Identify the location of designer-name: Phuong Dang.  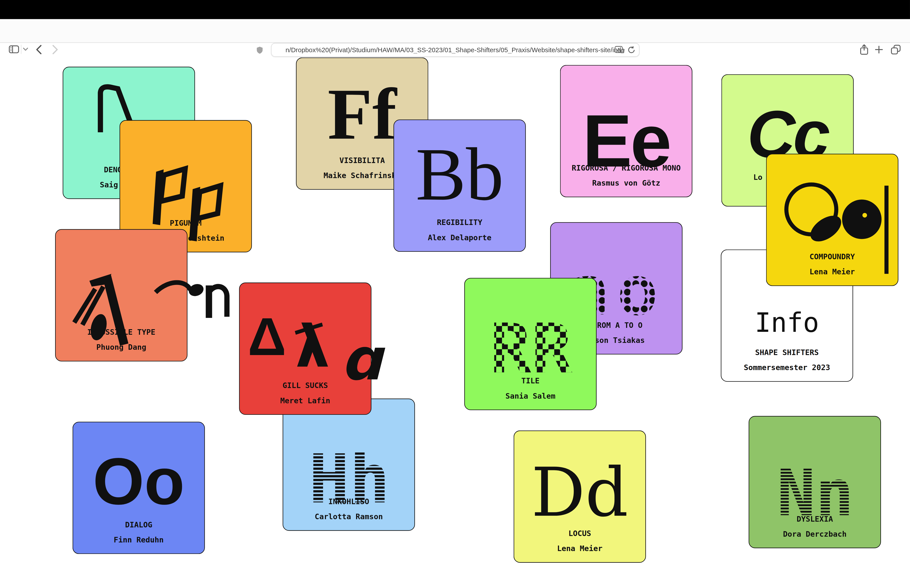
(121, 347).